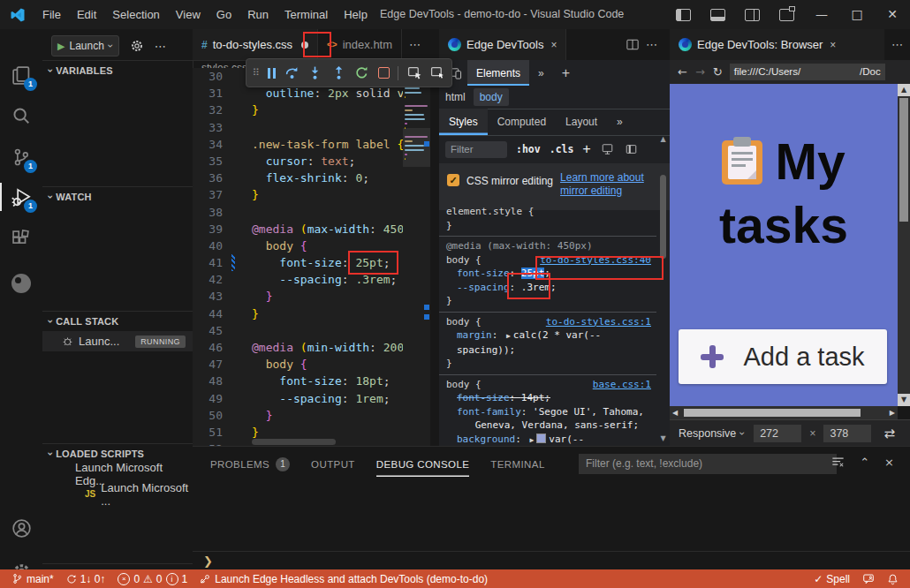 This screenshot has width=910, height=588. Describe the element at coordinates (548, 344) in the screenshot. I see `style-rule: body {to-do-styles.css:1margin: ▶calc(2 …` at that location.